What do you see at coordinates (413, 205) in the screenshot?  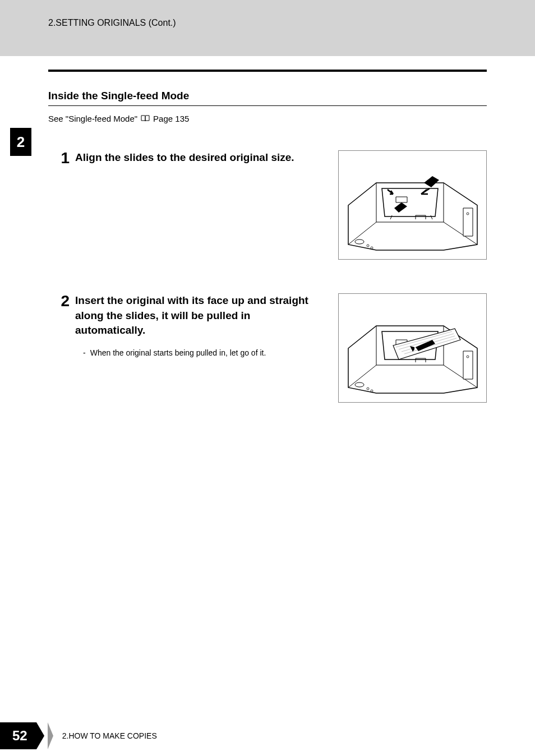 I see `step-1-illustration` at bounding box center [413, 205].